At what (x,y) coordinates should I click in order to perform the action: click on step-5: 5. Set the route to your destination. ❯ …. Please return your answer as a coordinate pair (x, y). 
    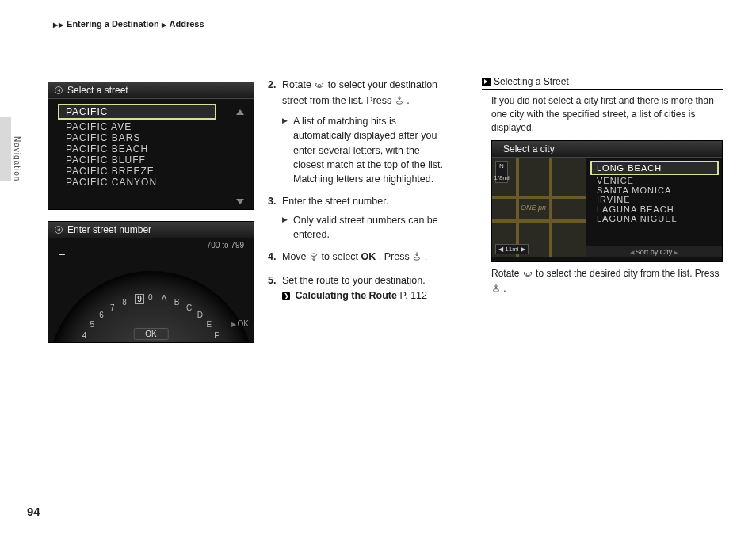
    Looking at the image, I should click on (360, 288).